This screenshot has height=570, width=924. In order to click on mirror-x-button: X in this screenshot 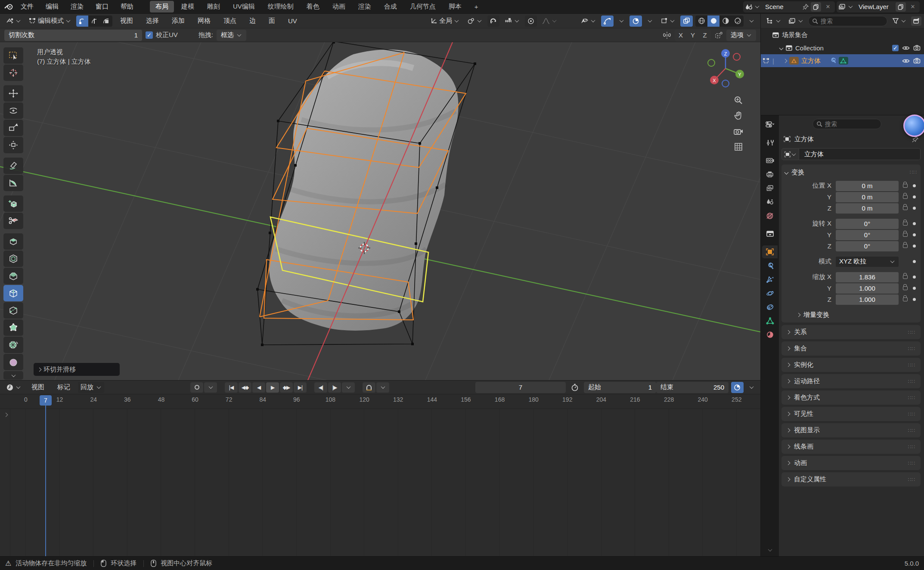, I will do `click(681, 35)`.